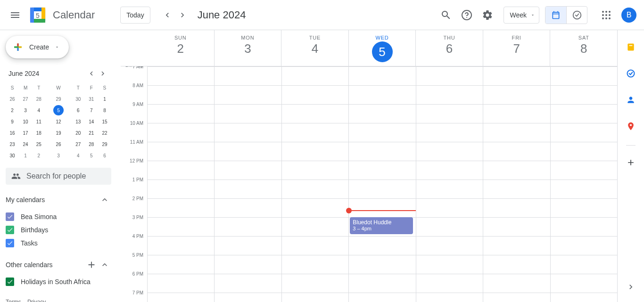 The width and height of the screenshot is (644, 302). I want to click on prev-week-button, so click(167, 15).